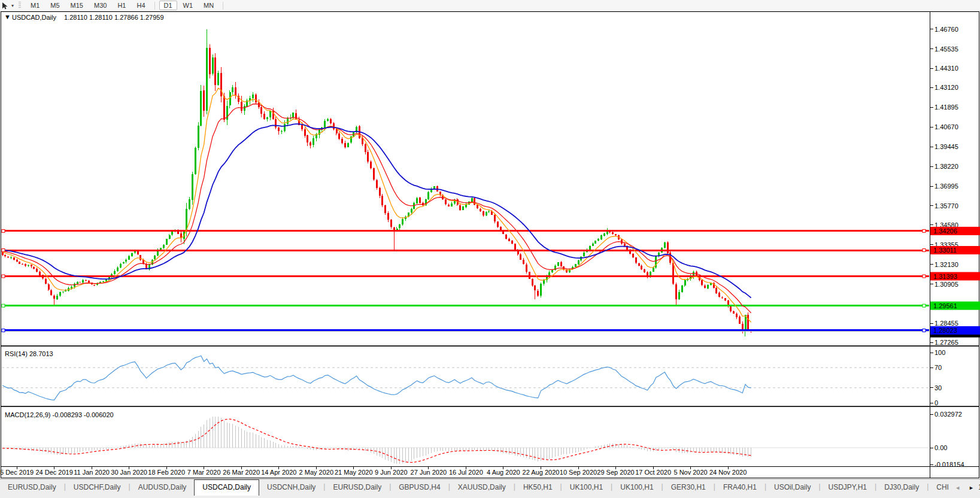 The image size is (980, 498). I want to click on date-label: 30 Jan 2020, so click(129, 472).